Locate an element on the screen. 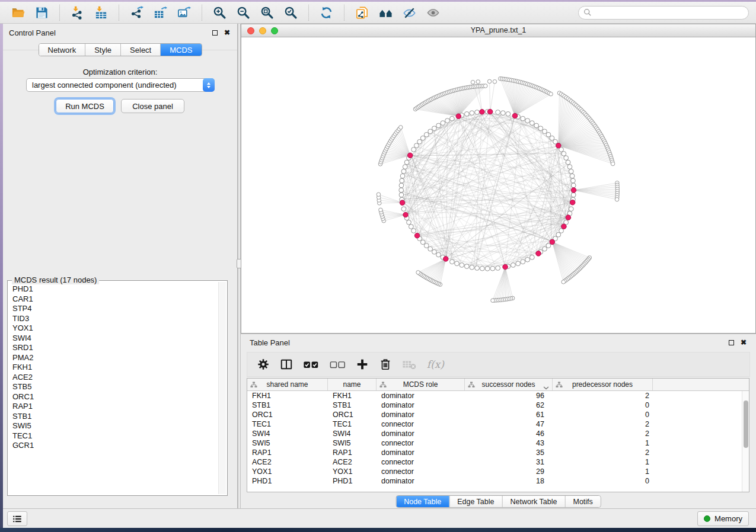 The width and height of the screenshot is (756, 532). network-window-titlebar: YPA_prune.txt_1 is located at coordinates (498, 31).